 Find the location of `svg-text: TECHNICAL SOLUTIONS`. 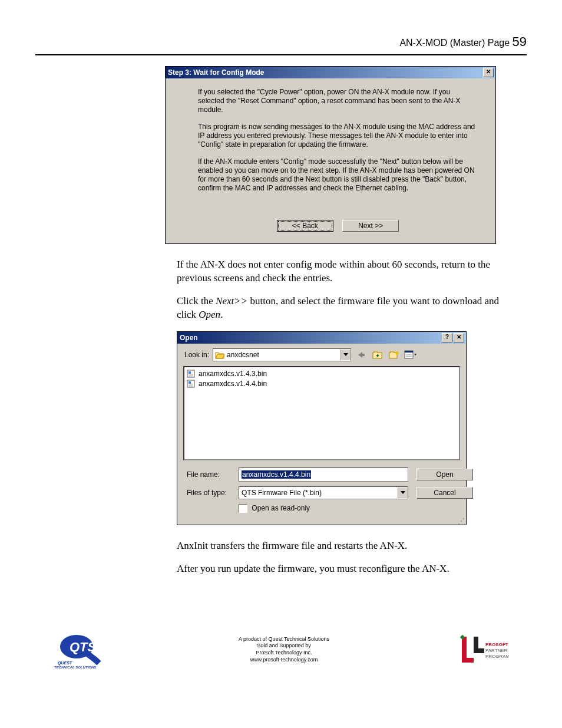

svg-text: TECHNICAL SOLUTIONS is located at coordinates (75, 667).